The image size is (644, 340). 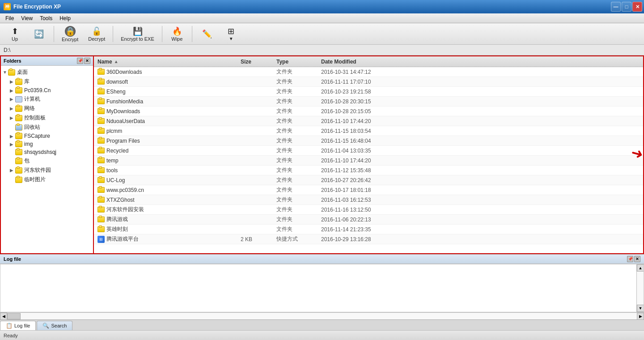 I want to click on tree-label-img: img, so click(x=29, y=144).